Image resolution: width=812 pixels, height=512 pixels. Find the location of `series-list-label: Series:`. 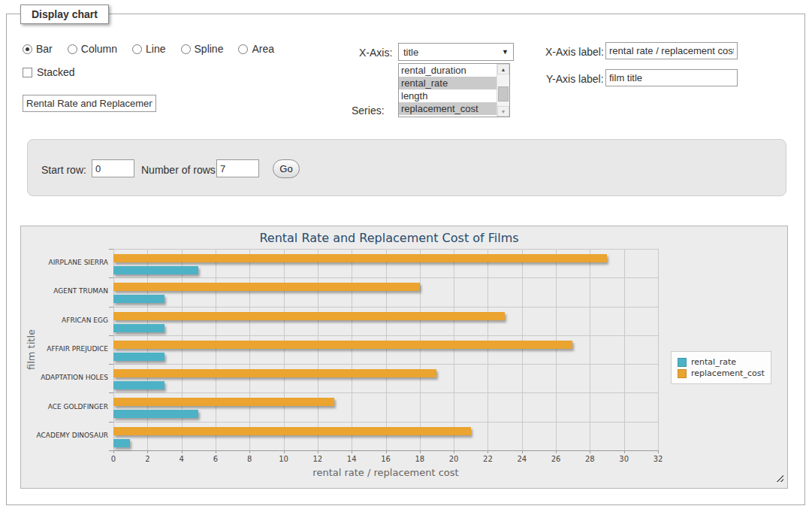

series-list-label: Series: is located at coordinates (368, 111).